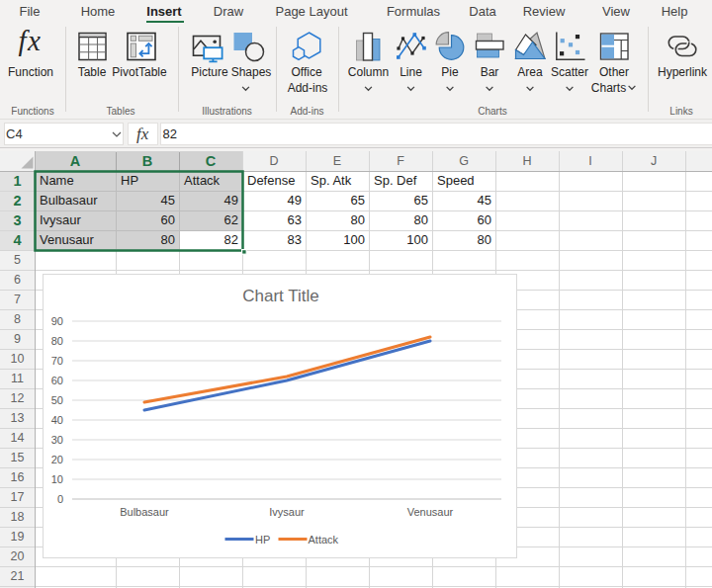 The width and height of the screenshot is (712, 588). Describe the element at coordinates (281, 296) in the screenshot. I see `svg-text: Chart Title` at that location.